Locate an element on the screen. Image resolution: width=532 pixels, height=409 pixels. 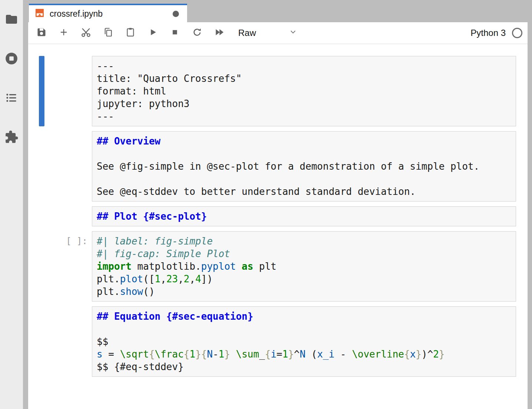
sidebar-splitter is located at coordinates (26, 204).